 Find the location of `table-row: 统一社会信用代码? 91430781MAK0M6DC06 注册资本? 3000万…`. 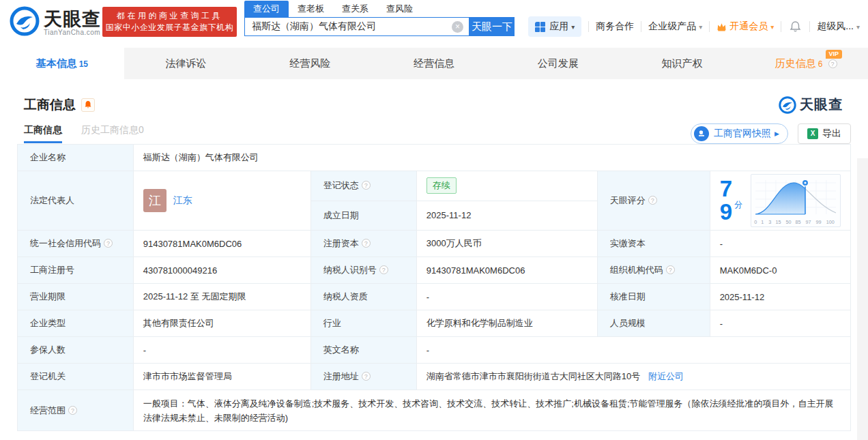

table-row: 统一社会信用代码? 91430781MAK0M6DC06 注册资本? 3000万… is located at coordinates (434, 244).